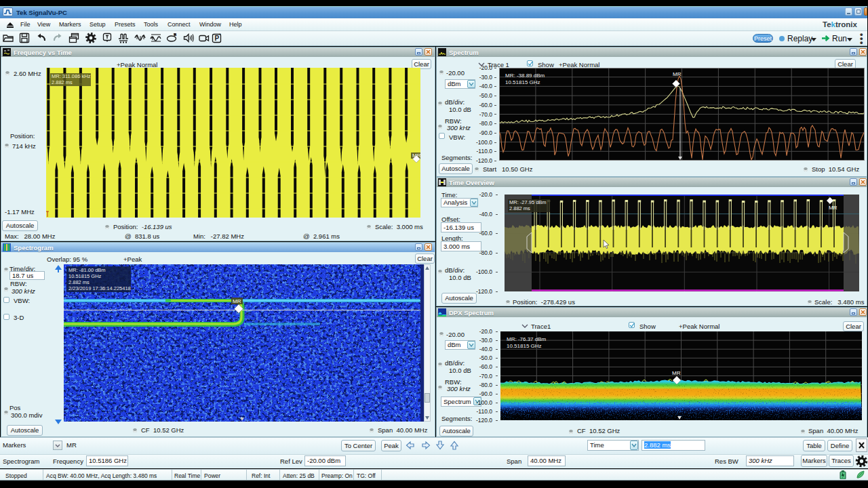 The height and width of the screenshot is (488, 868). What do you see at coordinates (528, 202) in the screenshot?
I see `svg-text: MR: -27.95 dBm` at bounding box center [528, 202].